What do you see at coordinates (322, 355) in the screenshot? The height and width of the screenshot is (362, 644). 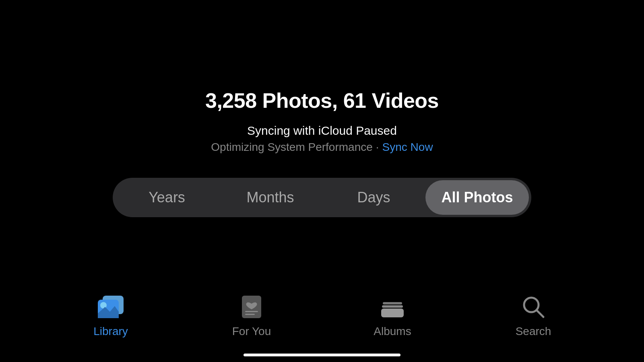 I see `home-indicator` at bounding box center [322, 355].